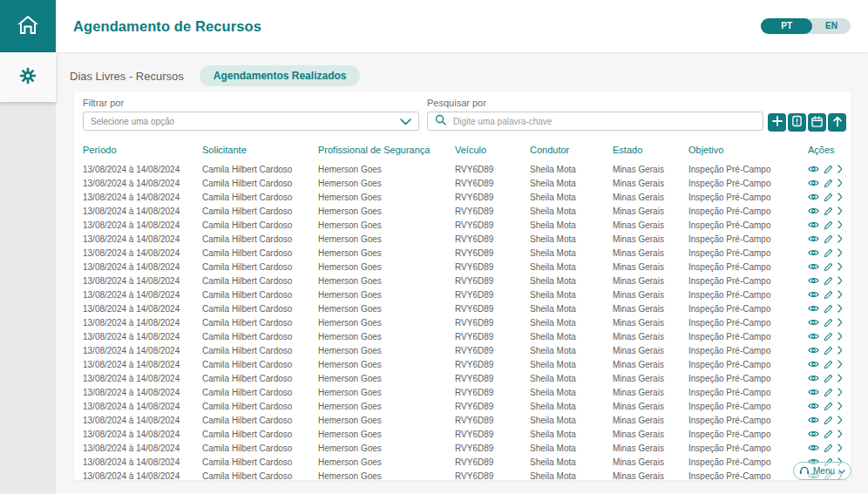  What do you see at coordinates (797, 122) in the screenshot?
I see `report-button` at bounding box center [797, 122].